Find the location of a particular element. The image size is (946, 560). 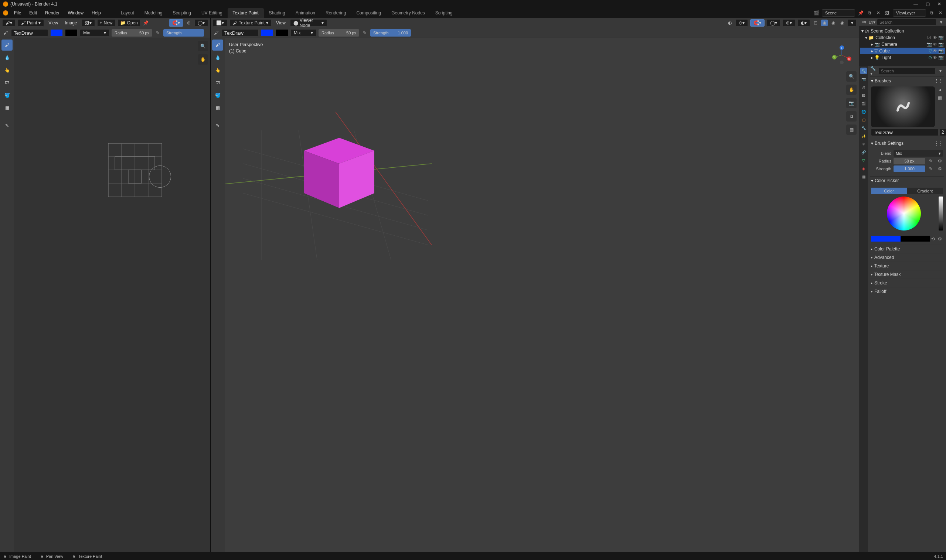

xray-icon: ⊡ is located at coordinates (815, 23).